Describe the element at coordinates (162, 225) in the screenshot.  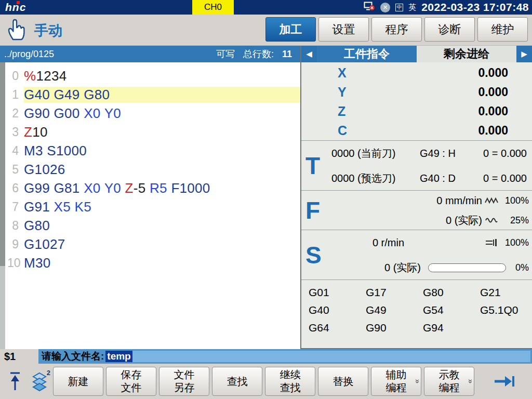
I see `line-text: G80` at that location.